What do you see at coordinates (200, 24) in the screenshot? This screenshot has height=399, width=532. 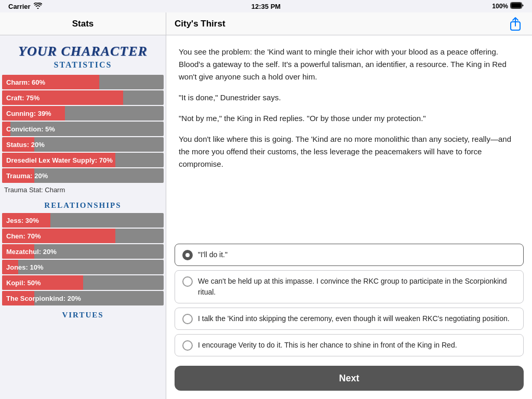 I see `content-nav-title: City's Thirst` at bounding box center [200, 24].